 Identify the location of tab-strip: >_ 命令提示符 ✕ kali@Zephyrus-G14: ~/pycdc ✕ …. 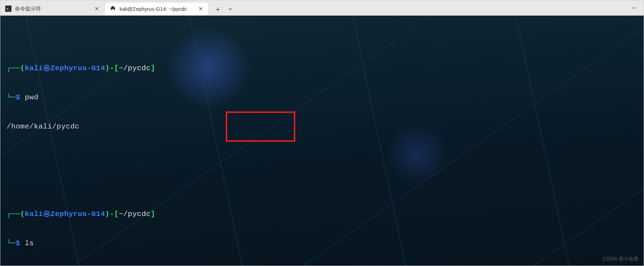
(118, 8).